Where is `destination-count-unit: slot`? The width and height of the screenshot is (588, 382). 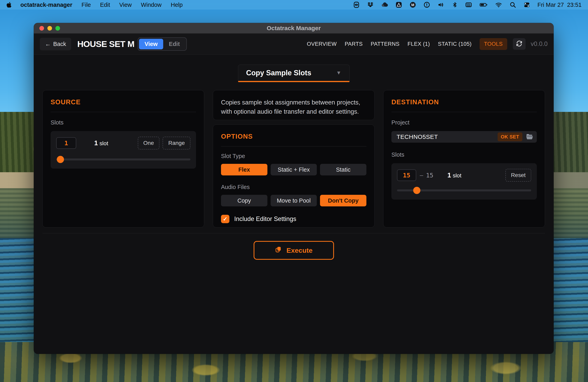
destination-count-unit: slot is located at coordinates (457, 176).